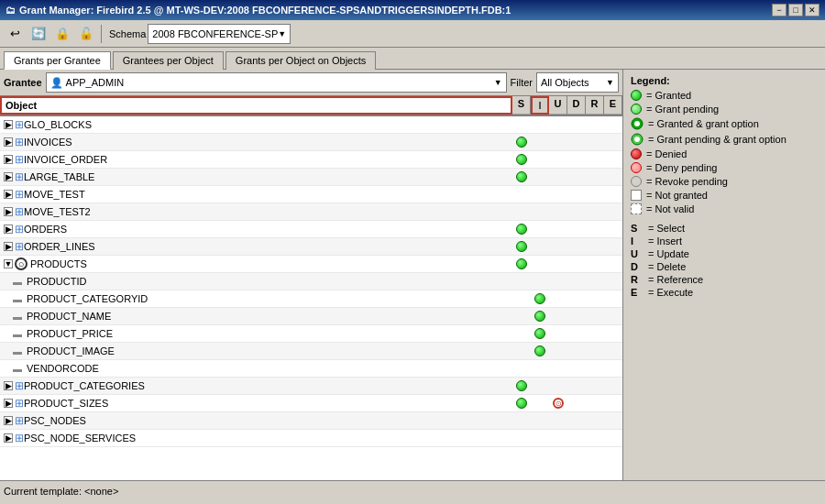  What do you see at coordinates (38, 34) in the screenshot?
I see `refresh-button: 🔄` at bounding box center [38, 34].